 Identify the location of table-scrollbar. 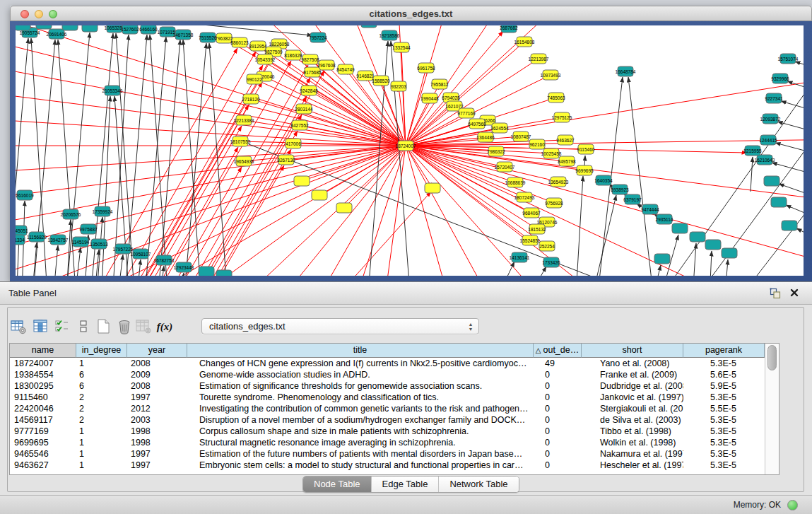
(772, 409).